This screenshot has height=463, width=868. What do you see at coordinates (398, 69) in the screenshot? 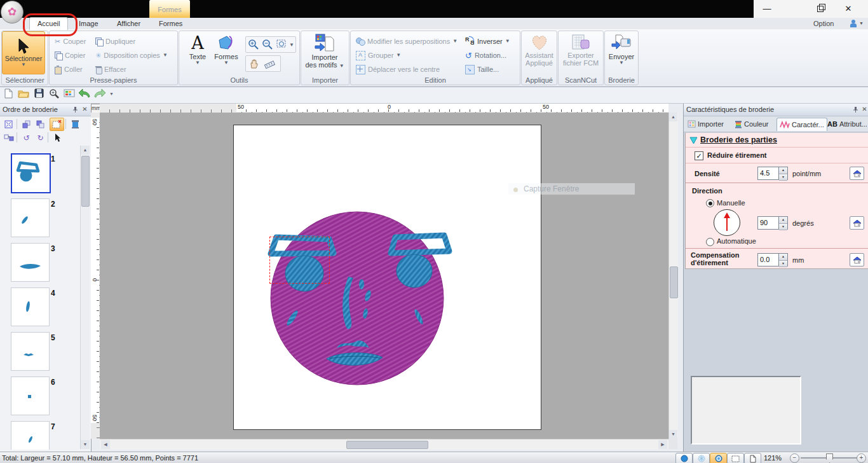
I see `move-to-center-button: Déplacer vers le centre` at bounding box center [398, 69].